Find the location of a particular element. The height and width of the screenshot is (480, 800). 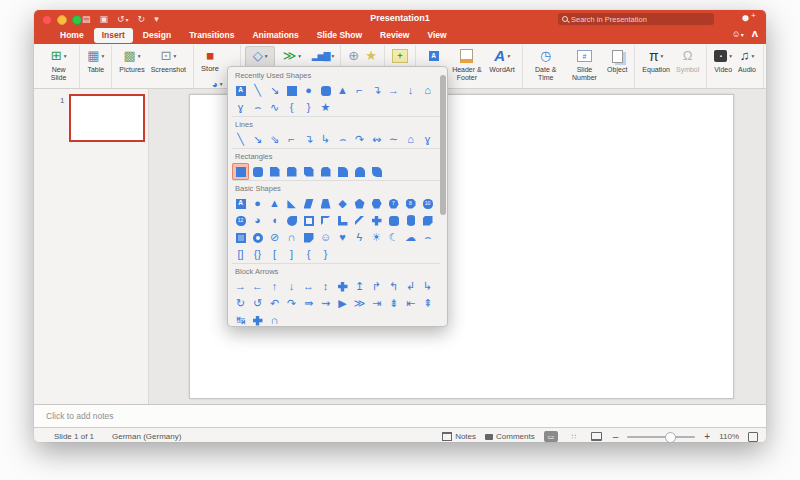

shape-trapezoid is located at coordinates (326, 204).